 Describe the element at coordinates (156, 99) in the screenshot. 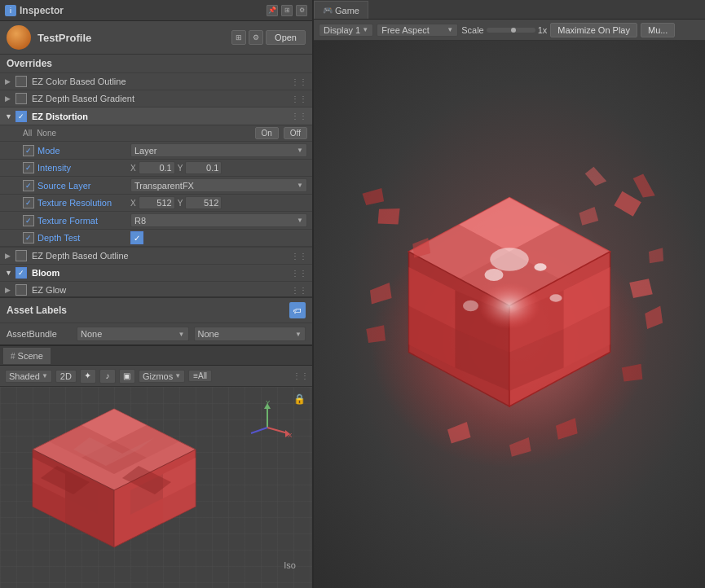

I see `list-item: ▶ EZ Depth Based Gradient ⋮⋮` at that location.